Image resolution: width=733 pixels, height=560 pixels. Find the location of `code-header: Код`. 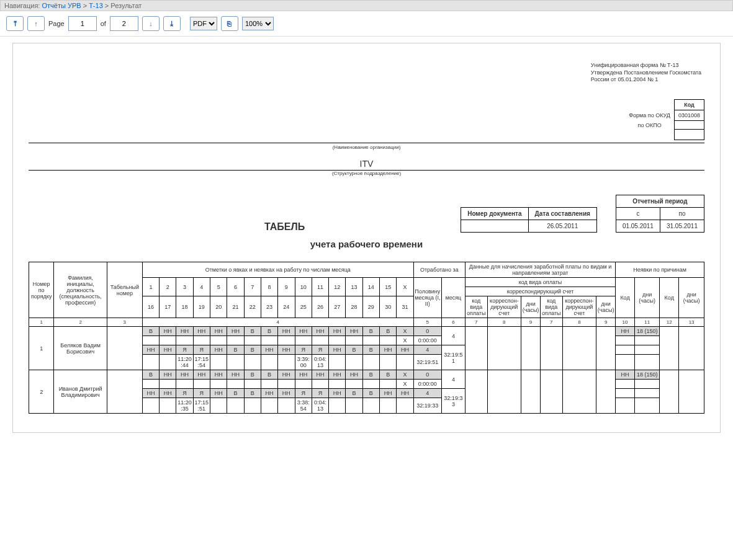

code-header: Код is located at coordinates (689, 105).